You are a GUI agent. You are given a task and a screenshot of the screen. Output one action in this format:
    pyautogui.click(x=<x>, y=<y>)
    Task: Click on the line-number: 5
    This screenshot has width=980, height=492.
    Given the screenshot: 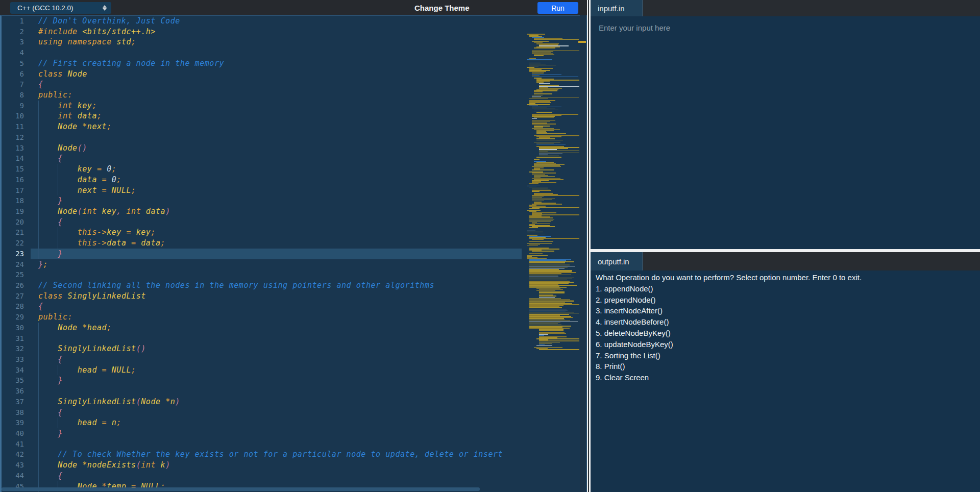 What is the action you would take?
    pyautogui.click(x=15, y=63)
    